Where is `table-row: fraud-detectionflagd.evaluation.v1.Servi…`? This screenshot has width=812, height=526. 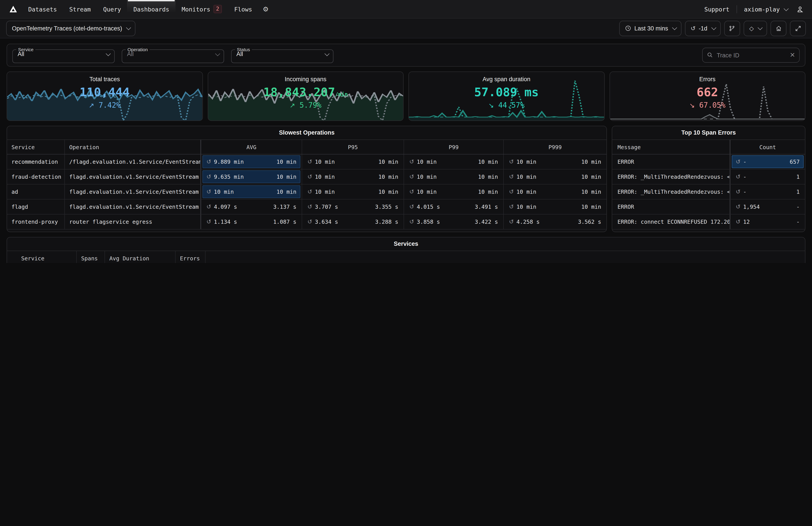 table-row: fraud-detectionflagd.evaluation.v1.Servi… is located at coordinates (307, 177).